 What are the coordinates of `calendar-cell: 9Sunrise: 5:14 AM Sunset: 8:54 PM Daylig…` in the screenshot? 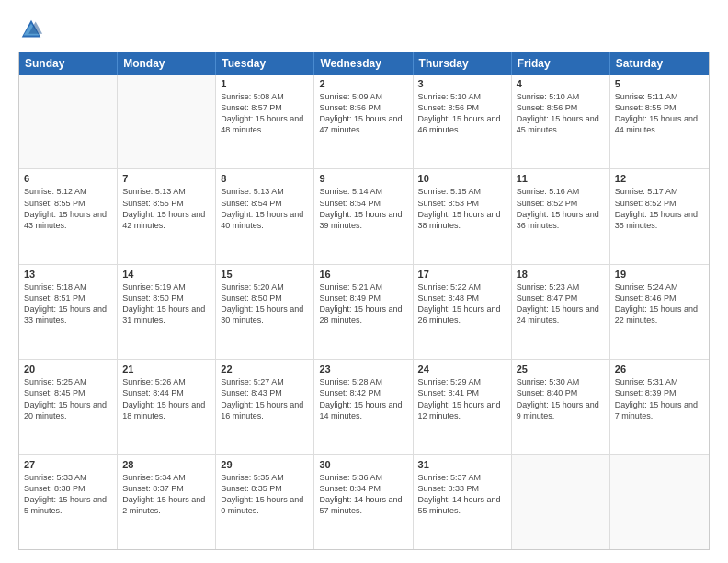 It's located at (364, 216).